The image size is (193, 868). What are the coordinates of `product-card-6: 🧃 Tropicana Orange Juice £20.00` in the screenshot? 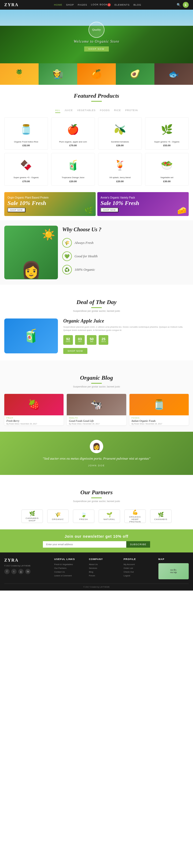 It's located at (73, 169).